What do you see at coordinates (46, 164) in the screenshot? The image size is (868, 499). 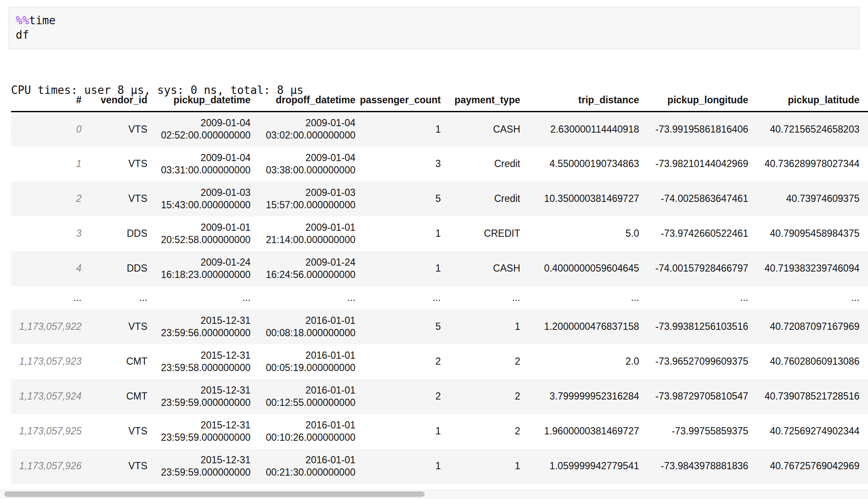 I see `row-index: 1` at bounding box center [46, 164].